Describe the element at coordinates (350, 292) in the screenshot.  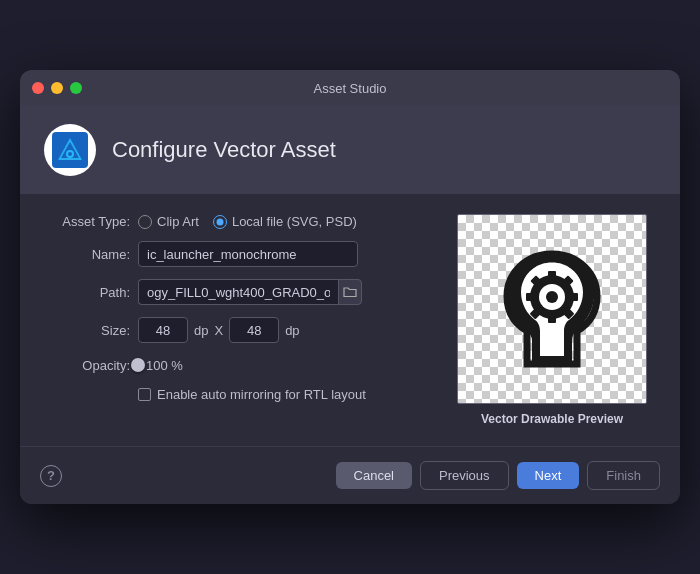
I see `folder-icon` at that location.